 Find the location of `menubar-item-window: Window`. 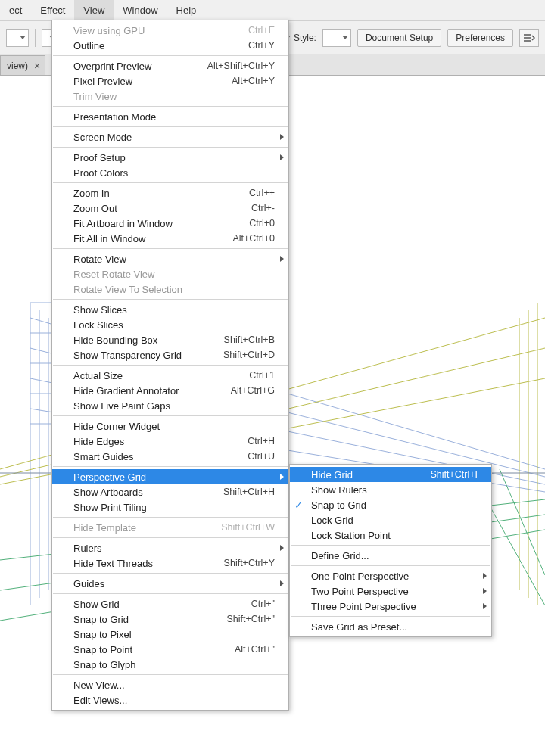

menubar-item-window: Window is located at coordinates (140, 11).